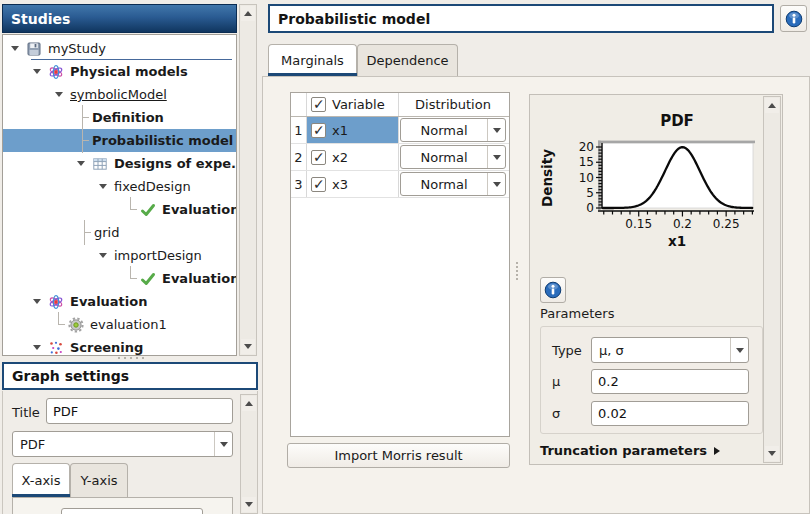 Image resolution: width=810 pixels, height=514 pixels. What do you see at coordinates (120, 48) in the screenshot?
I see `tree-item-mystudy: myStudy` at bounding box center [120, 48].